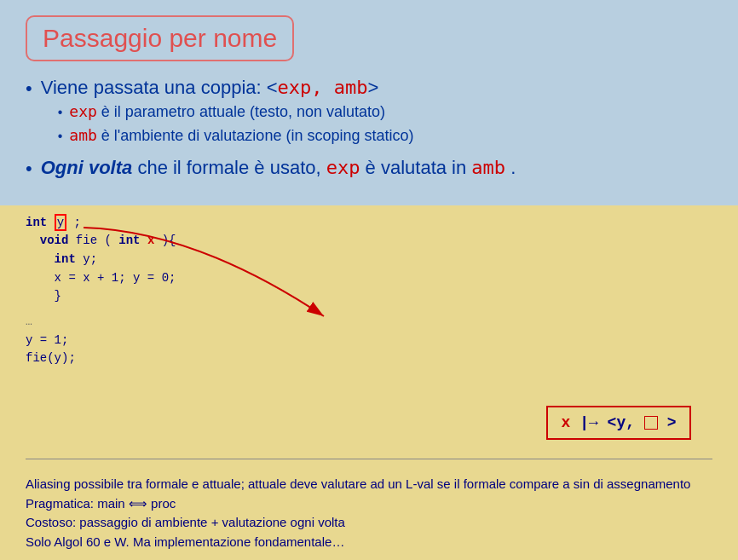  What do you see at coordinates (672, 423) in the screenshot?
I see `close-angle: >` at bounding box center [672, 423].